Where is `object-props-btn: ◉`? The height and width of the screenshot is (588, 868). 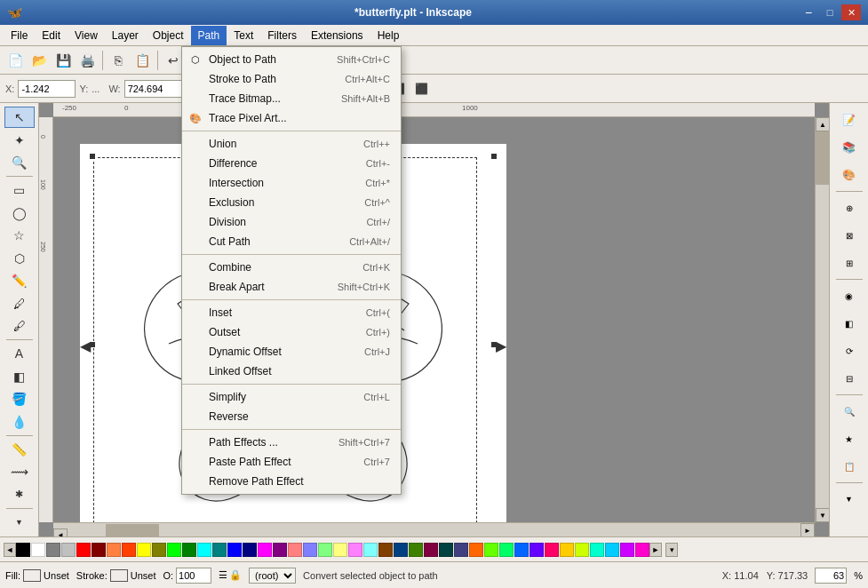 object-props-btn: ◉ is located at coordinates (849, 296).